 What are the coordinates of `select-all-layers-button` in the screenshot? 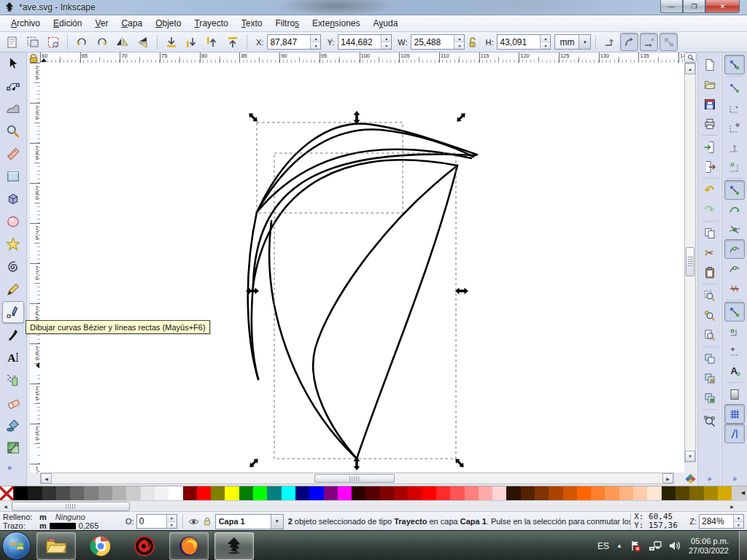 It's located at (33, 42).